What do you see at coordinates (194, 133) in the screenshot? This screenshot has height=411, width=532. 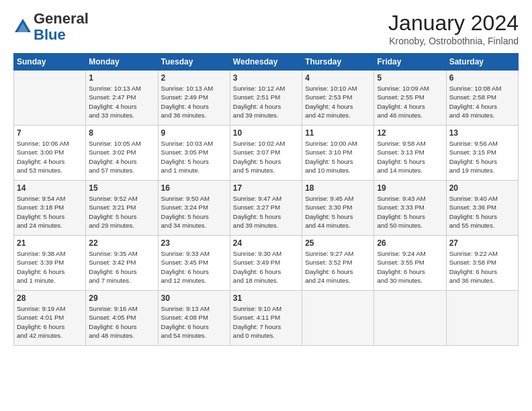 I see `day-number: 9` at bounding box center [194, 133].